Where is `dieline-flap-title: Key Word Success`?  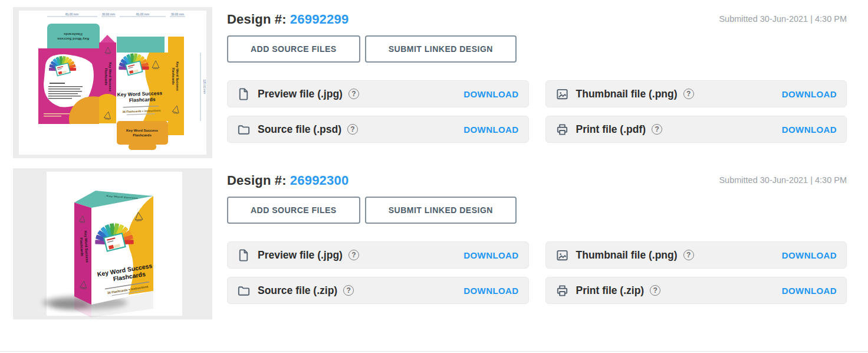 dieline-flap-title: Key Word Success is located at coordinates (73, 39).